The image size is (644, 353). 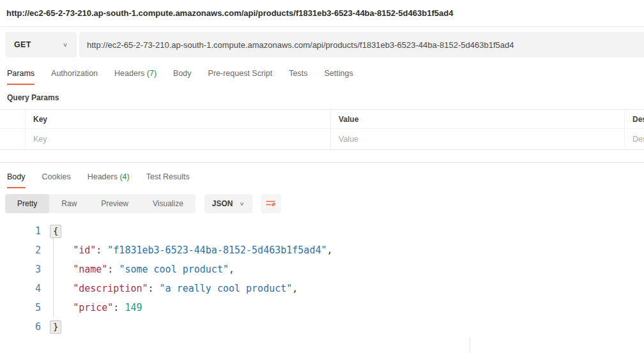 What do you see at coordinates (174, 289) in the screenshot?
I see `code-content: "description": "a really cool product",` at bounding box center [174, 289].